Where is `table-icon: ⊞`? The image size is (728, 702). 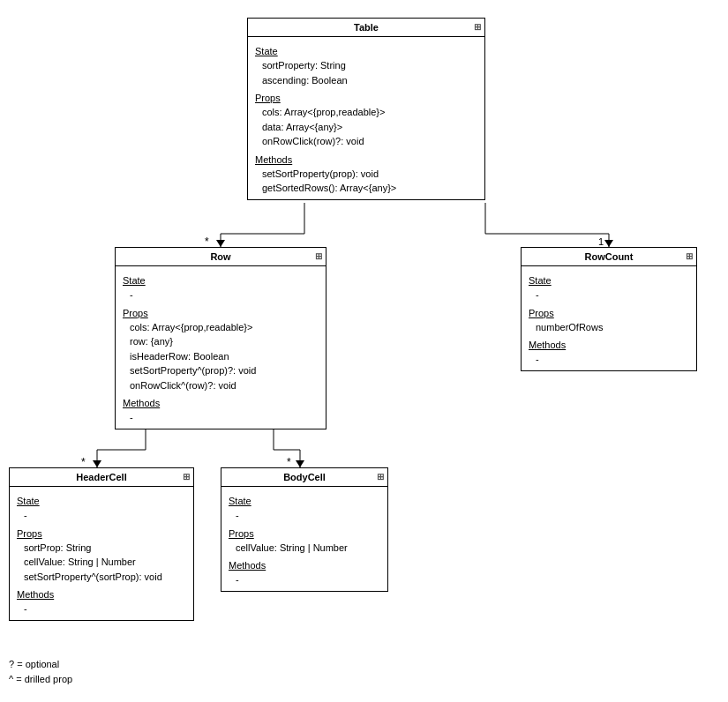
table-icon: ⊞ is located at coordinates (477, 26).